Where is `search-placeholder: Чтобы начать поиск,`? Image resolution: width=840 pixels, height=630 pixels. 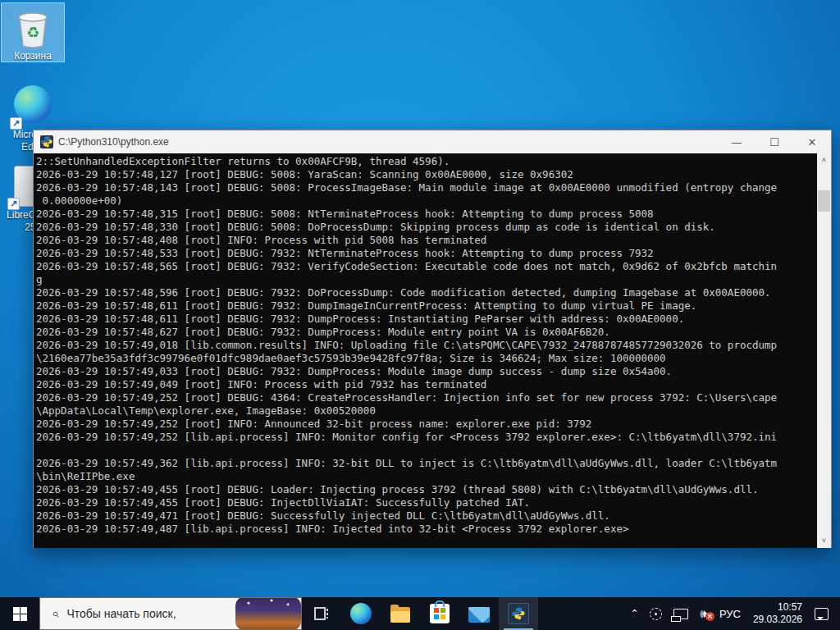 search-placeholder: Чтобы начать поиск, is located at coordinates (151, 614).